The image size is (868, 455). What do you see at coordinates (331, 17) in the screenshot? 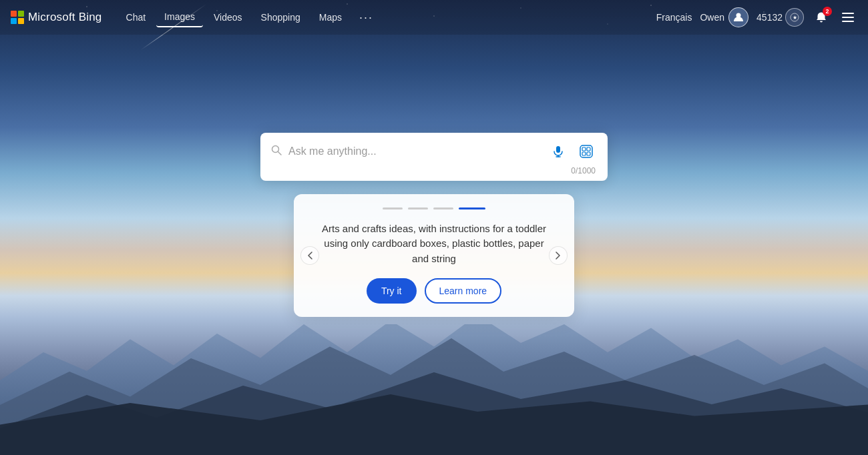
I see `nav-link-maps: Maps` at bounding box center [331, 17].